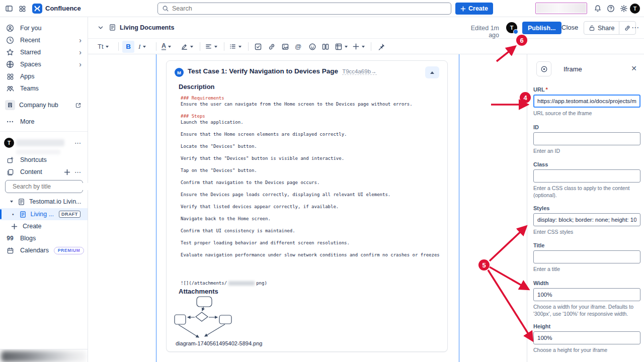 The height and width of the screenshot is (362, 644). What do you see at coordinates (147, 28) in the screenshot?
I see `breadcrumb: Living Documents` at bounding box center [147, 28].